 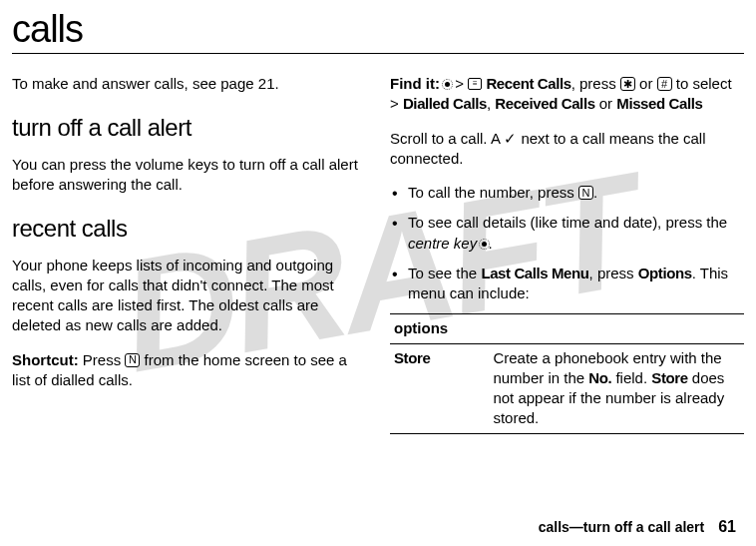 What do you see at coordinates (447, 138) in the screenshot?
I see `scroll-pre: Scroll to a call. A` at bounding box center [447, 138].